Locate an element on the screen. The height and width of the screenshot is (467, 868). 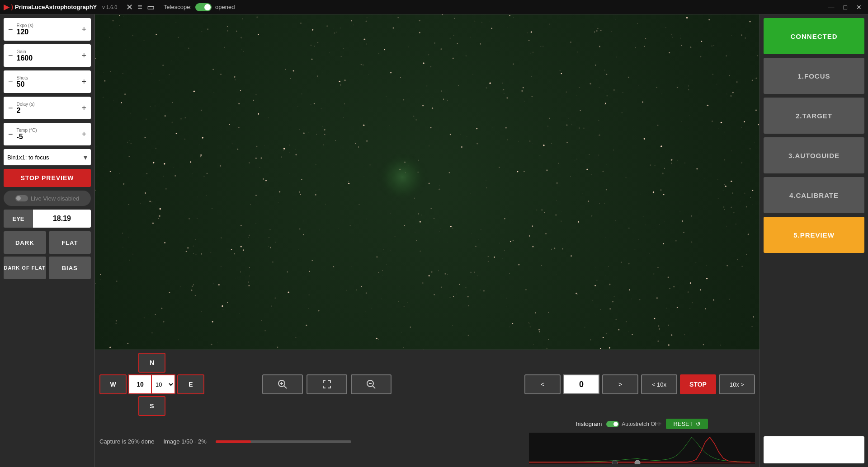
reset-icon: ↺ is located at coordinates (698, 424).